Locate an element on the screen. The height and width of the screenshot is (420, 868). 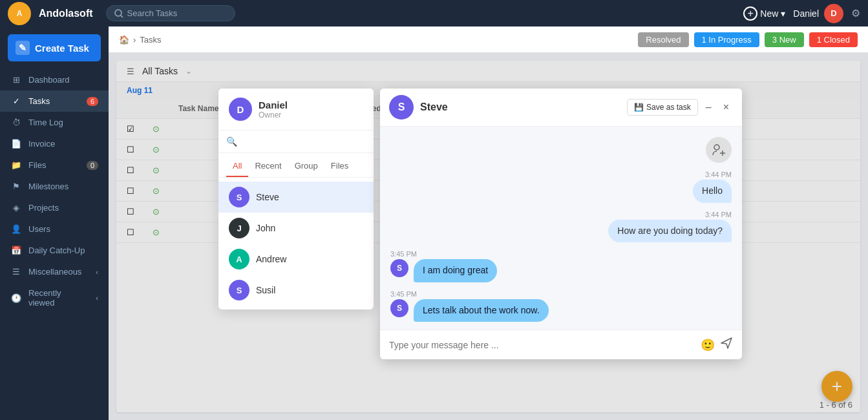
msg-bubble: Hello is located at coordinates (712, 191).